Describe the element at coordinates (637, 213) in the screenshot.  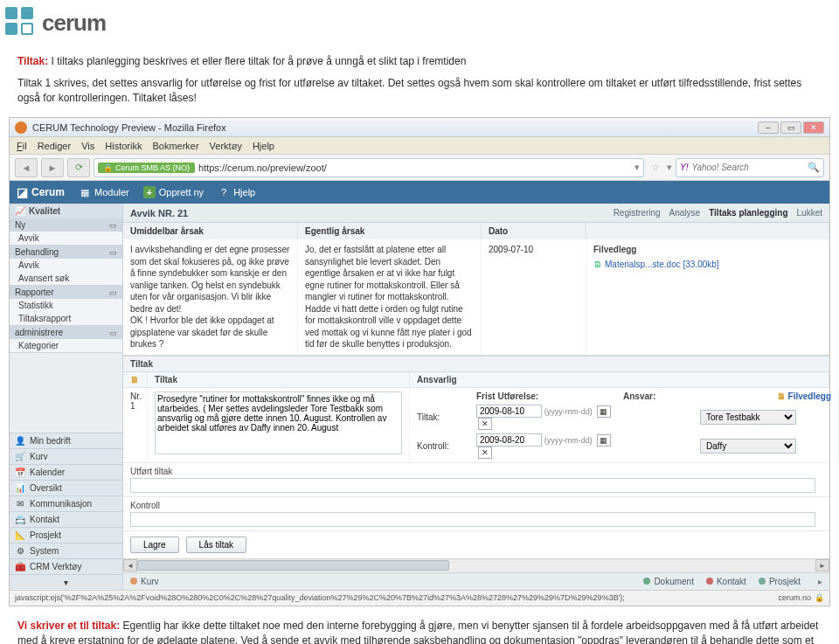
I see `step-registrering: Registrering` at that location.